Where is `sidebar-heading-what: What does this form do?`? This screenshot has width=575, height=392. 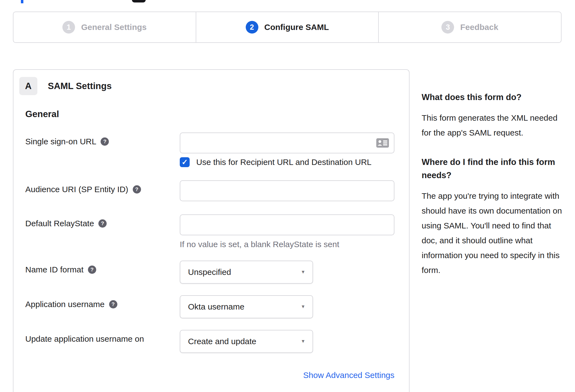
sidebar-heading-what: What does this form do? is located at coordinates (492, 97).